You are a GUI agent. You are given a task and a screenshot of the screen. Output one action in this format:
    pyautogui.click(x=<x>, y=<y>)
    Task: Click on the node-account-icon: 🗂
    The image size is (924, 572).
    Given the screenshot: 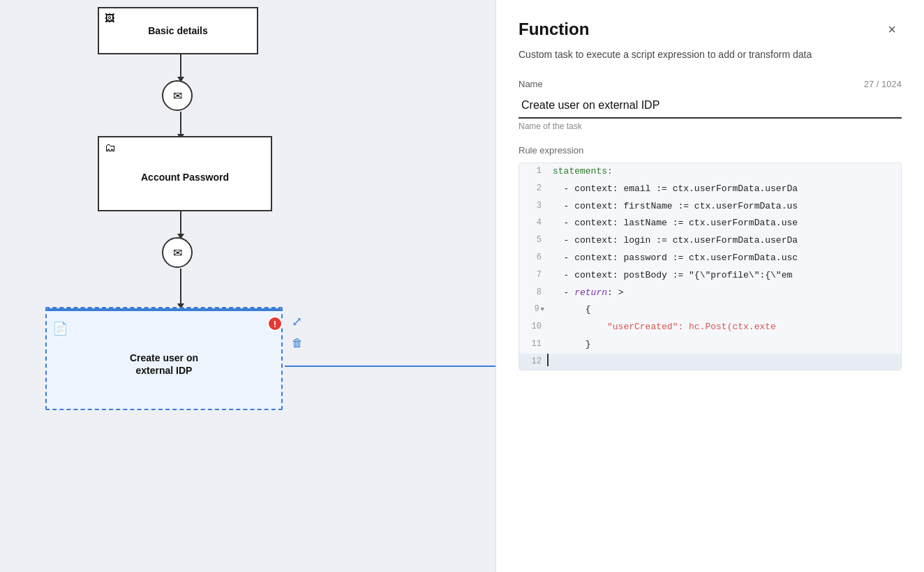 What is the action you would take?
    pyautogui.click(x=110, y=148)
    